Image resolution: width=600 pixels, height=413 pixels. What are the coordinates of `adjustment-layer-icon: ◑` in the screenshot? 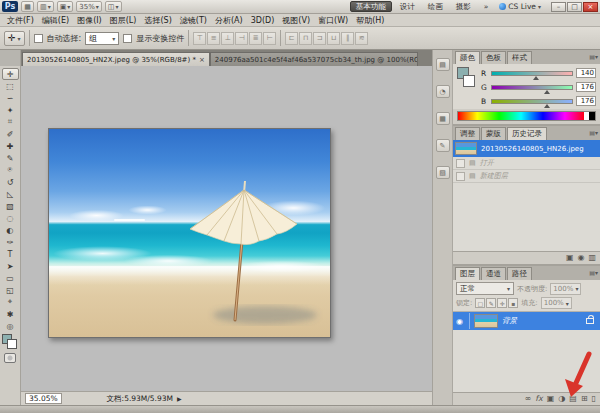 It's located at (562, 399).